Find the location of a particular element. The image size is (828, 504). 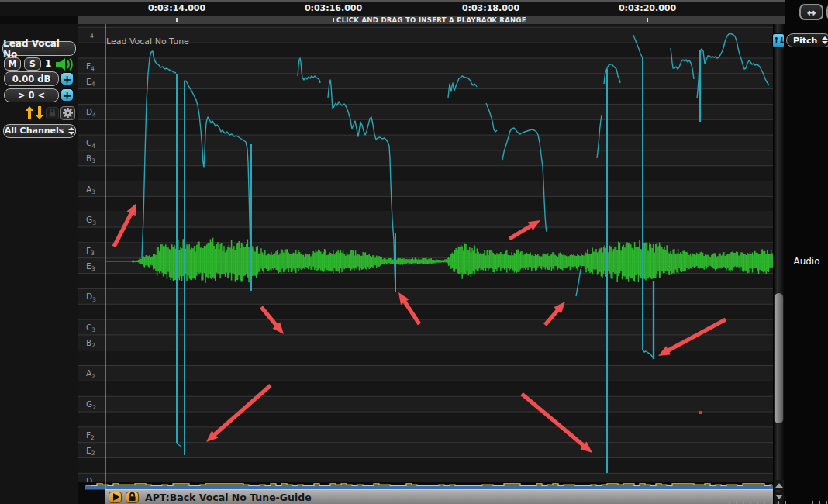

view-mode-spinner-icon is located at coordinates (825, 40).